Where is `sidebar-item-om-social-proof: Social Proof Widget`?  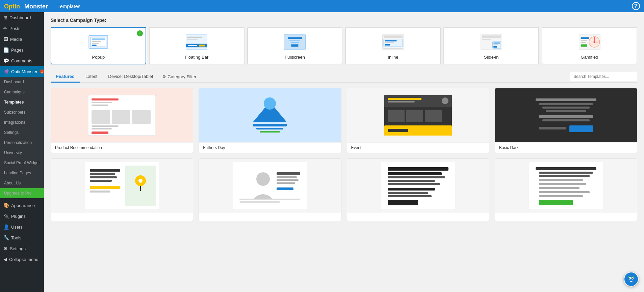
sidebar-item-om-social-proof: Social Proof Widget is located at coordinates (22, 163).